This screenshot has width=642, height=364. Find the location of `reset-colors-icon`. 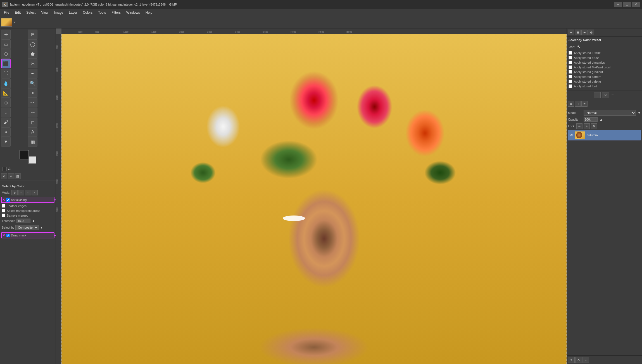

reset-colors-icon is located at coordinates (4, 169).